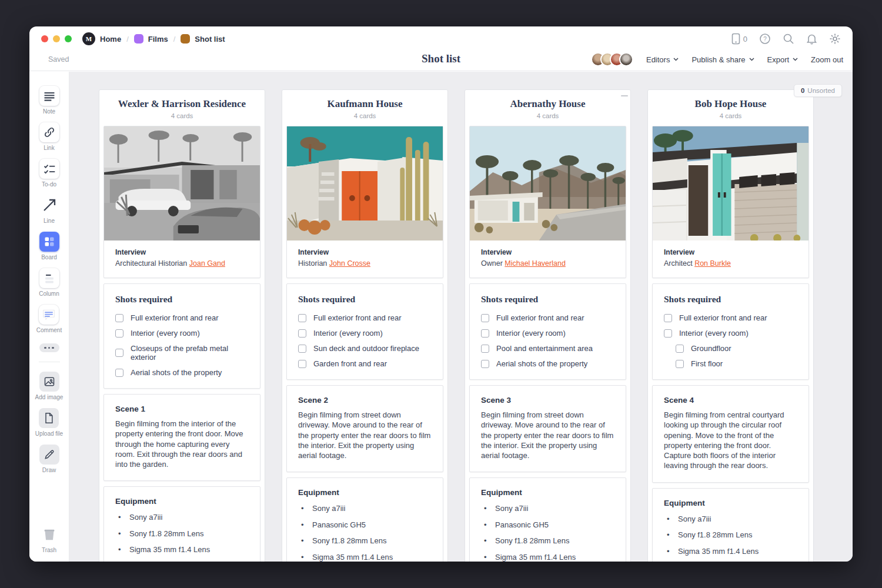 Image resolution: width=882 pixels, height=588 pixels. What do you see at coordinates (49, 282) in the screenshot?
I see `tool-column: Column` at bounding box center [49, 282].